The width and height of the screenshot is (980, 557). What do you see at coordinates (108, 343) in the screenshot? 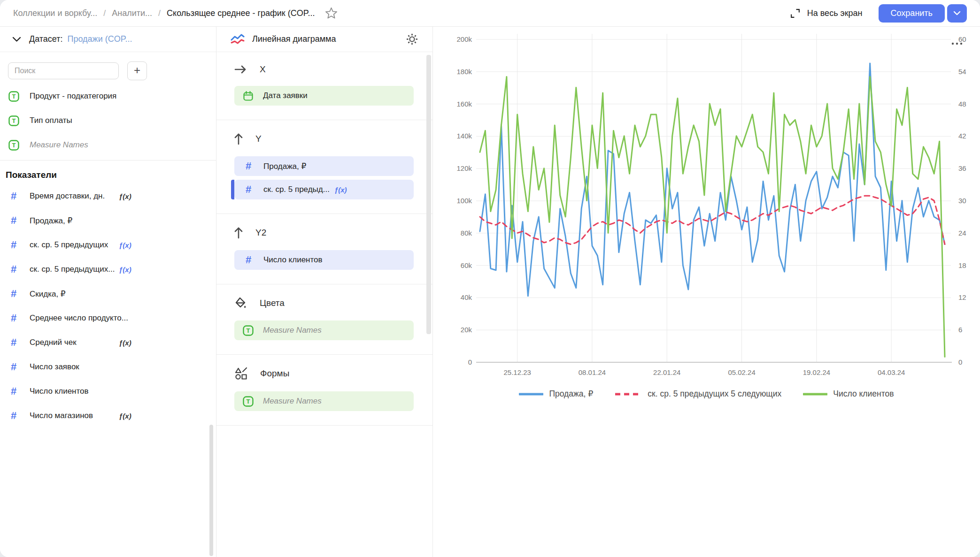
I see `measure-row: # Средний чек ƒ(x)` at bounding box center [108, 343].